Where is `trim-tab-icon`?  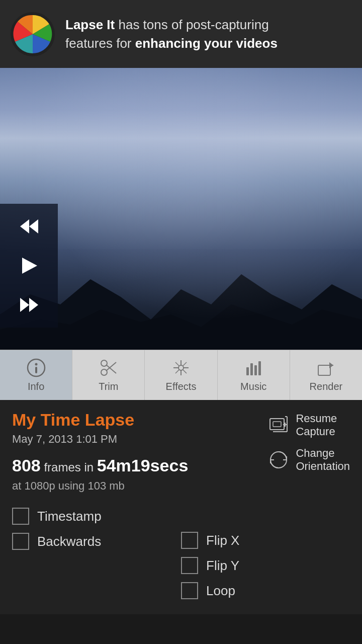 trim-tab-icon is located at coordinates (109, 368).